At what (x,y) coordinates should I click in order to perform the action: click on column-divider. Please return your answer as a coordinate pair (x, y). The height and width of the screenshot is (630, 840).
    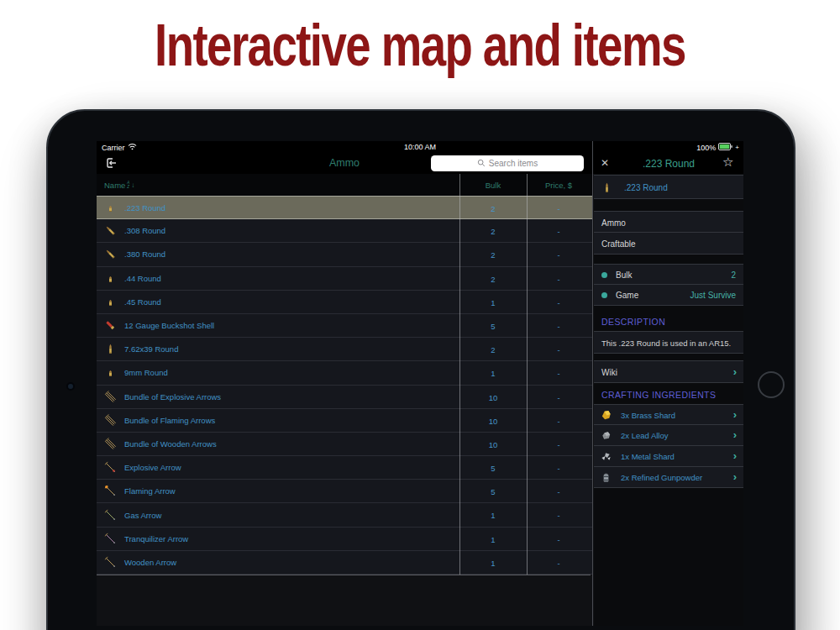
    Looking at the image, I should click on (528, 375).